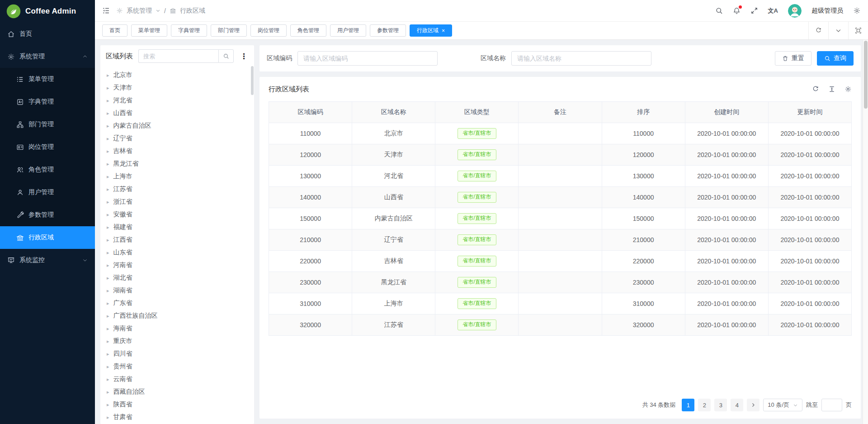  Describe the element at coordinates (177, 265) in the screenshot. I see `tree-item: ▸ 河南省` at that location.